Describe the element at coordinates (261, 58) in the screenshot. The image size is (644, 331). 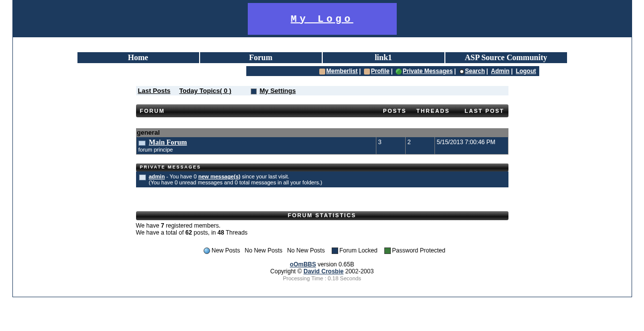
I see `nav-forum: Forum` at that location.